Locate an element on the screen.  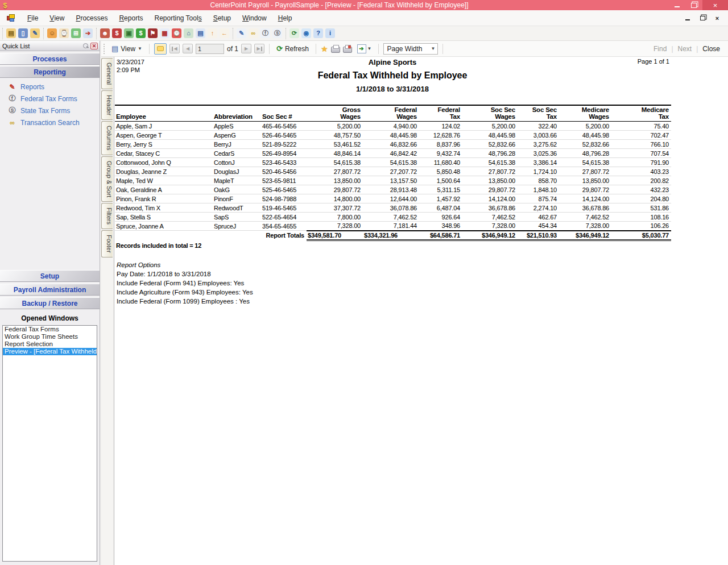
open-icon: ▤ is located at coordinates (11, 33).